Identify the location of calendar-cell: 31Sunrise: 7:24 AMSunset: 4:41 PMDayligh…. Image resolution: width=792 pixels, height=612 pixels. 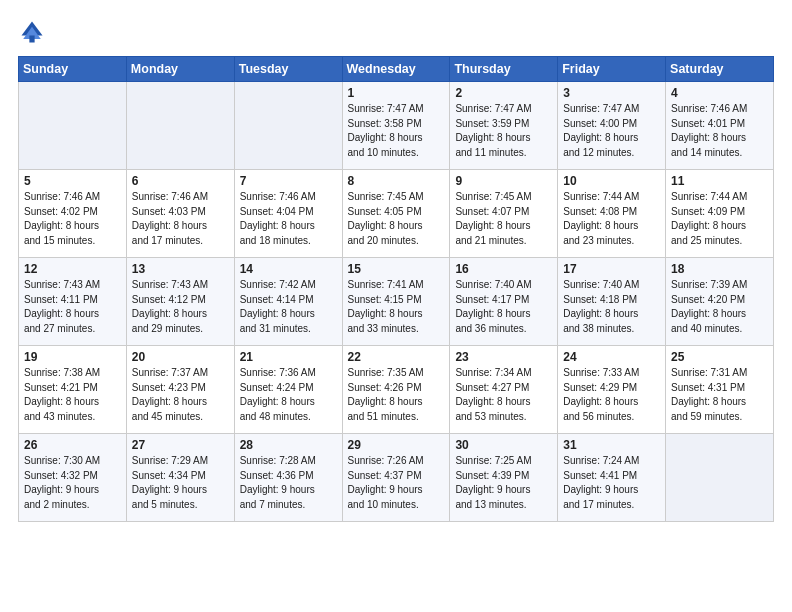
(612, 478).